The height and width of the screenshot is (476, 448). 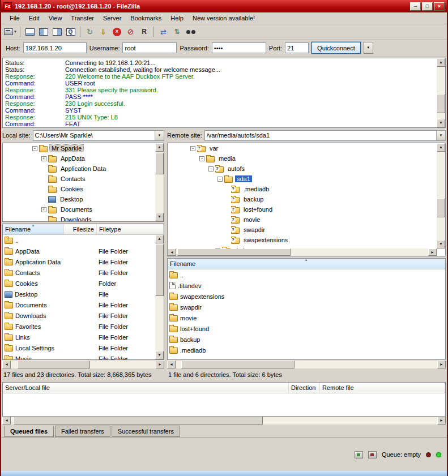 What do you see at coordinates (297, 48) in the screenshot?
I see `port-input` at bounding box center [297, 48].